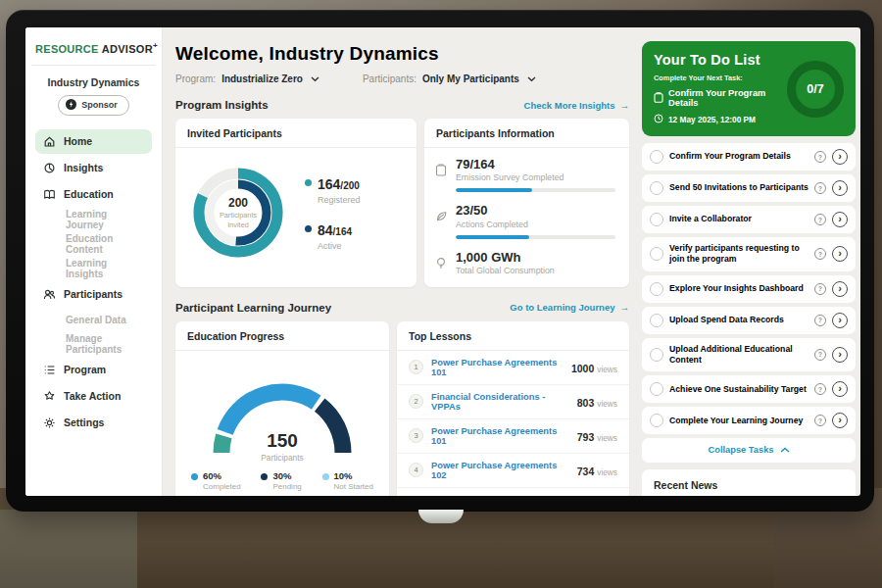  I want to click on check-more-insights-link: Check More Insights →, so click(576, 106).